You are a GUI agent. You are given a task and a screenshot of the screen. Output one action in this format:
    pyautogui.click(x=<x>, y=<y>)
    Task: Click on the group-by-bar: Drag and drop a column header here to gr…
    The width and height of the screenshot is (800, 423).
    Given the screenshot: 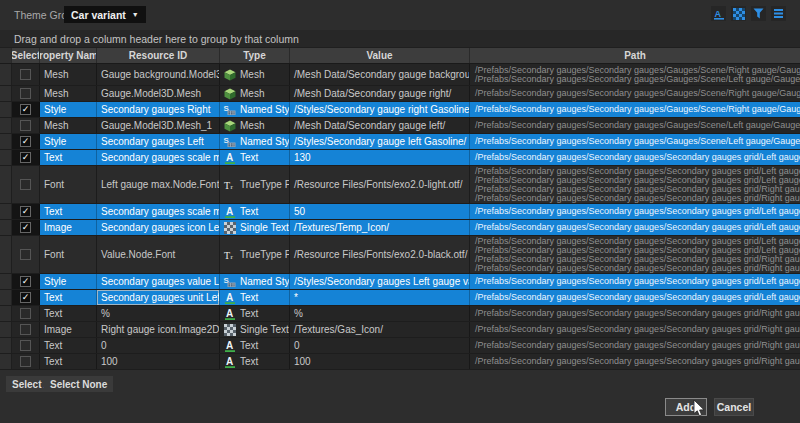 What is the action you would take?
    pyautogui.click(x=400, y=39)
    